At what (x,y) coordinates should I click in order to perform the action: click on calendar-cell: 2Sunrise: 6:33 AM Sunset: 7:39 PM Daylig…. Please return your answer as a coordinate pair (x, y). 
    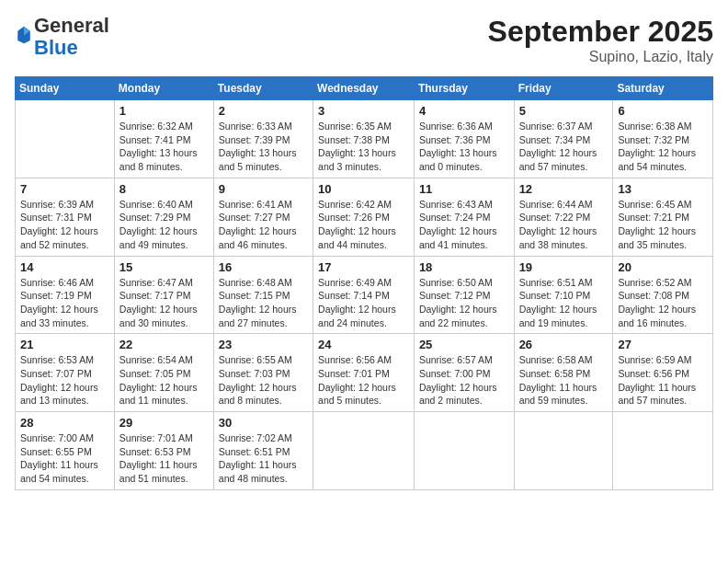
    Looking at the image, I should click on (263, 140).